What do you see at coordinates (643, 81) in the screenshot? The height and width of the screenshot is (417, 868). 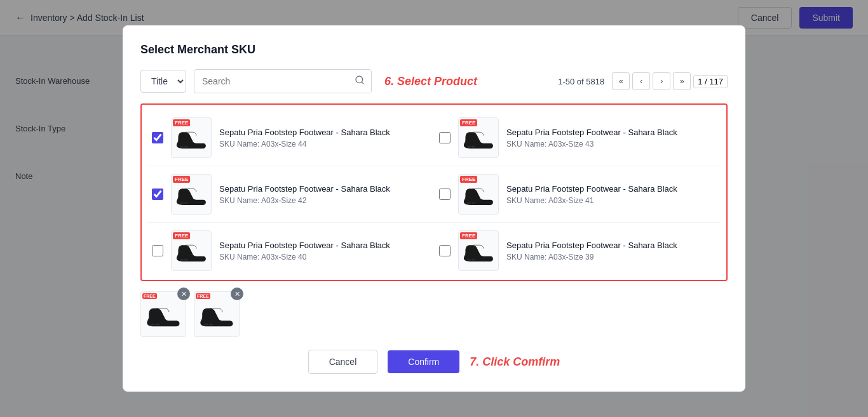 I see `pagination: 1-50 of 5818 « ‹ › » 1 / 117` at bounding box center [643, 81].